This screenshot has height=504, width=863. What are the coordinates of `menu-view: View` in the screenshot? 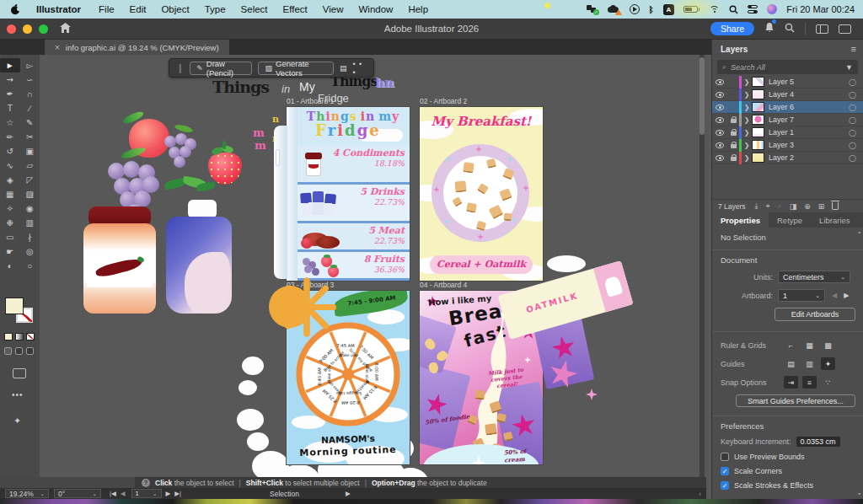 It's located at (334, 9).